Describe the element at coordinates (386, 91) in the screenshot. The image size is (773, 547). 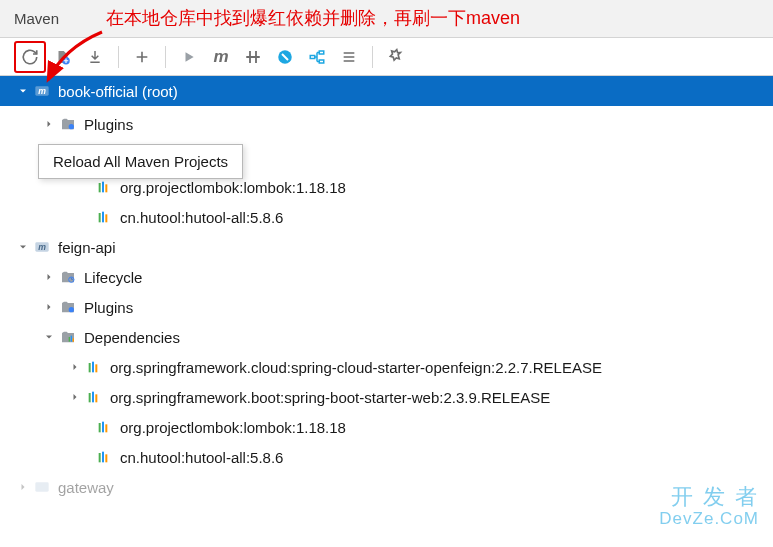
I see `tree-node-root: m book-official (root)` at that location.